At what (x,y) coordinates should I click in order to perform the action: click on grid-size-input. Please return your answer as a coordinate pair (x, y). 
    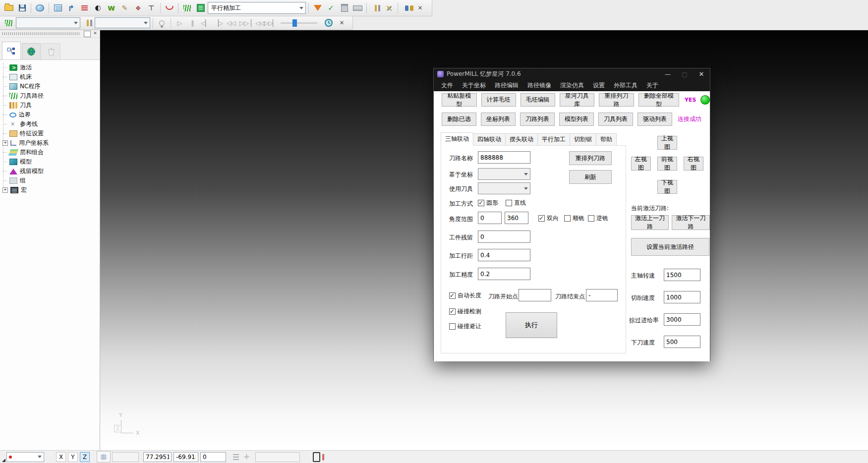
    Looking at the image, I should click on (125, 457).